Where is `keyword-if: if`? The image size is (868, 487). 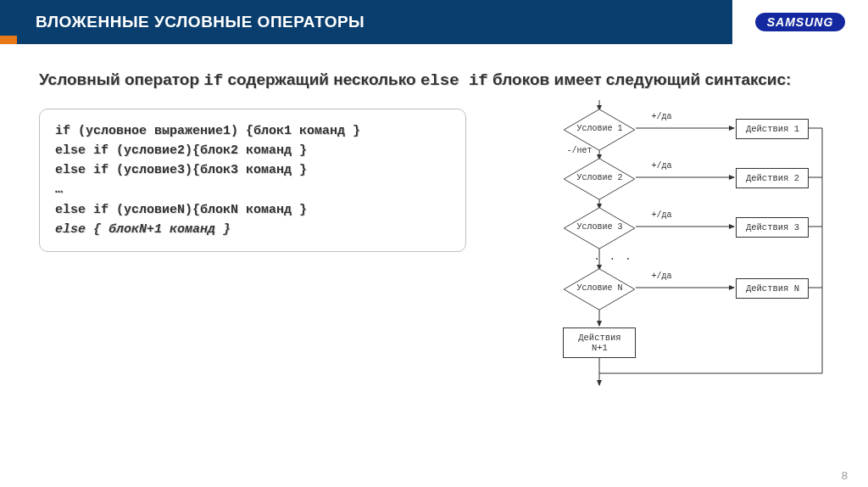
keyword-if: if is located at coordinates (214, 81).